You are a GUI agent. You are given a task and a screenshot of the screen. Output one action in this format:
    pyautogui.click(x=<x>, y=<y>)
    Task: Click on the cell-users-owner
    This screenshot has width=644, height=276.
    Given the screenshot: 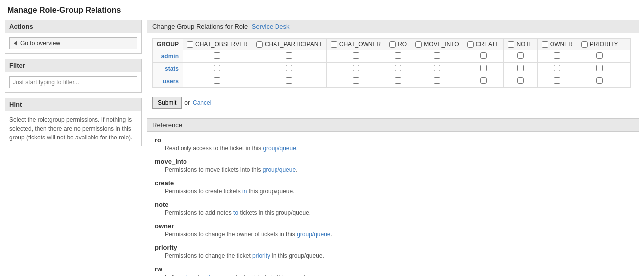 What is the action you would take?
    pyautogui.click(x=557, y=82)
    